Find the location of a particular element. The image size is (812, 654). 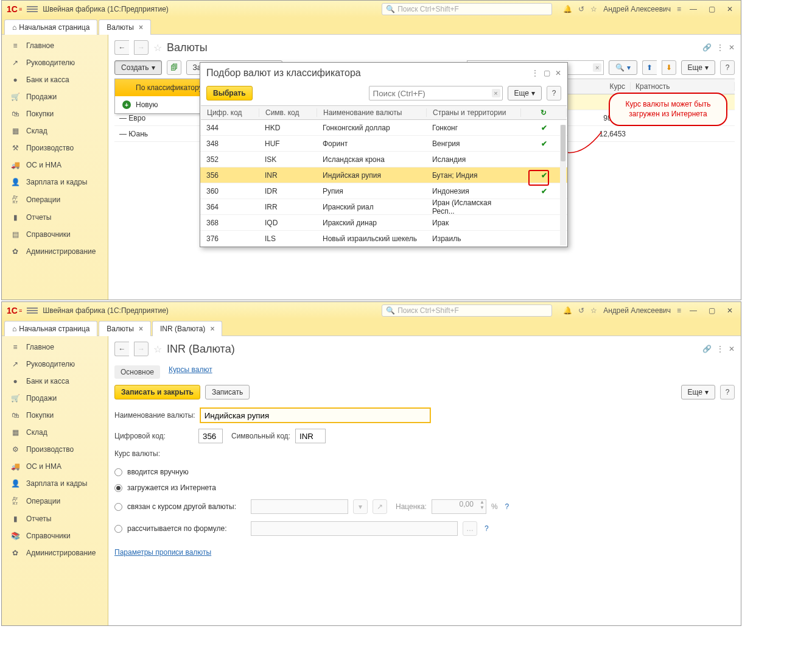

mcol-country: Страны и территории is located at coordinates (474, 113).